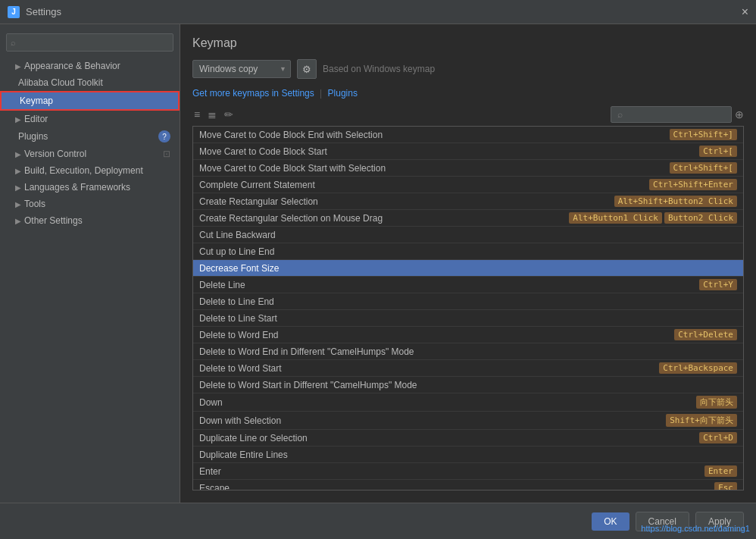 The image size is (756, 539). Describe the element at coordinates (653, 218) in the screenshot. I see `keymap-shortcut: Alt+Button1 ClickButton2 Click` at that location.